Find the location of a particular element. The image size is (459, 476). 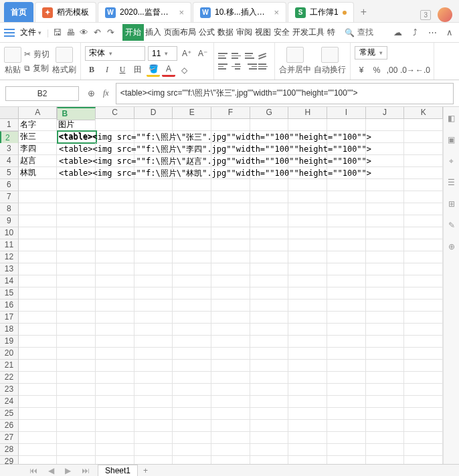

font-select: 宋体▾ is located at coordinates (115, 53).